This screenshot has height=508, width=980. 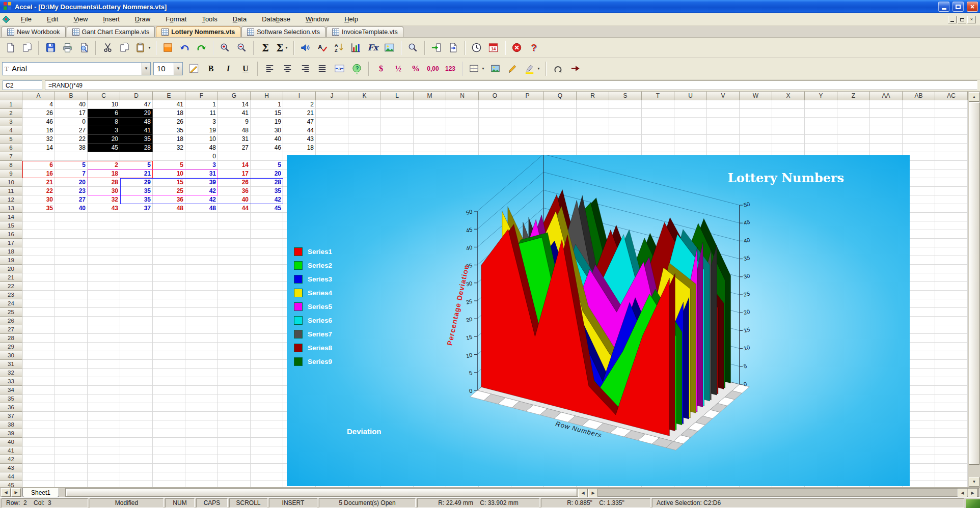 I want to click on cell-C22, so click(x=104, y=286).